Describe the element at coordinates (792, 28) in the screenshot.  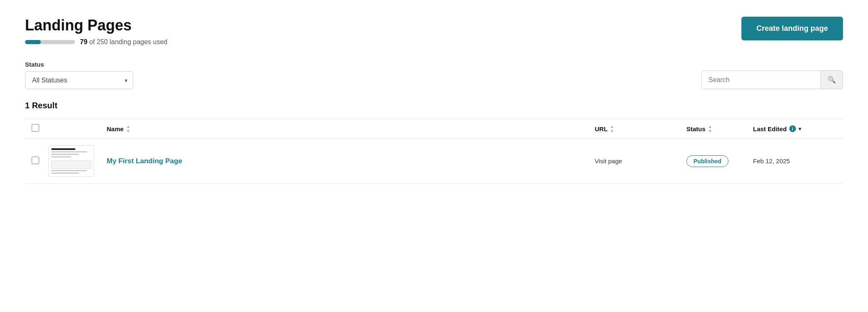
I see `create-landing-page-button: Create landing page` at that location.